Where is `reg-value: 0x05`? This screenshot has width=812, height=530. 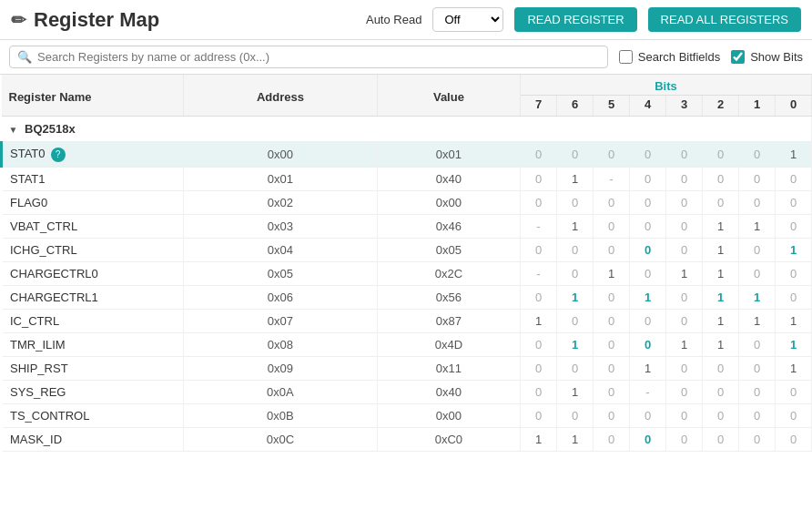
reg-value: 0x05 is located at coordinates (448, 250).